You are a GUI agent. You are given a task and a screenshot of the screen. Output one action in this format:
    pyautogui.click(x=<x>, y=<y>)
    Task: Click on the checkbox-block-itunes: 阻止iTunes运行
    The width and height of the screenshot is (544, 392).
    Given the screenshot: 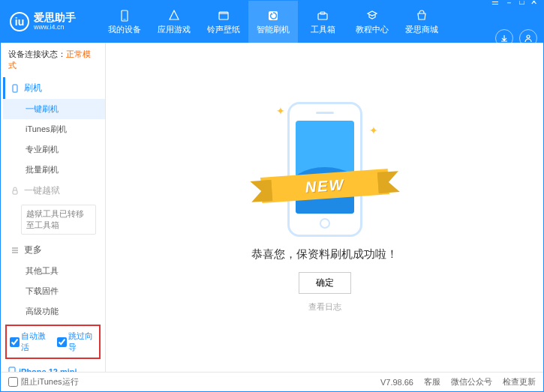 What is the action you would take?
    pyautogui.click(x=44, y=382)
    